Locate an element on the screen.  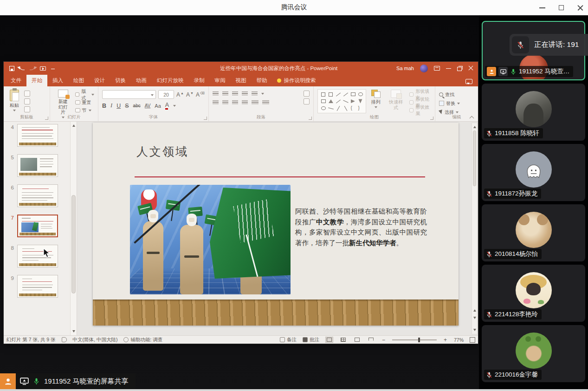
thumbnail-slide-8: 8 is located at coordinates (38, 256).